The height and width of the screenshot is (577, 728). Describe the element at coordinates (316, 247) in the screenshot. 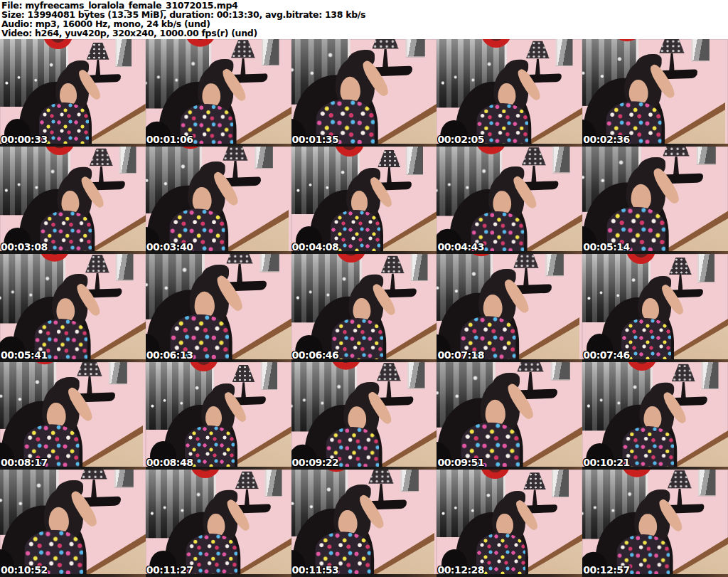

I see `timestamp-overlay: 00:04:08` at that location.